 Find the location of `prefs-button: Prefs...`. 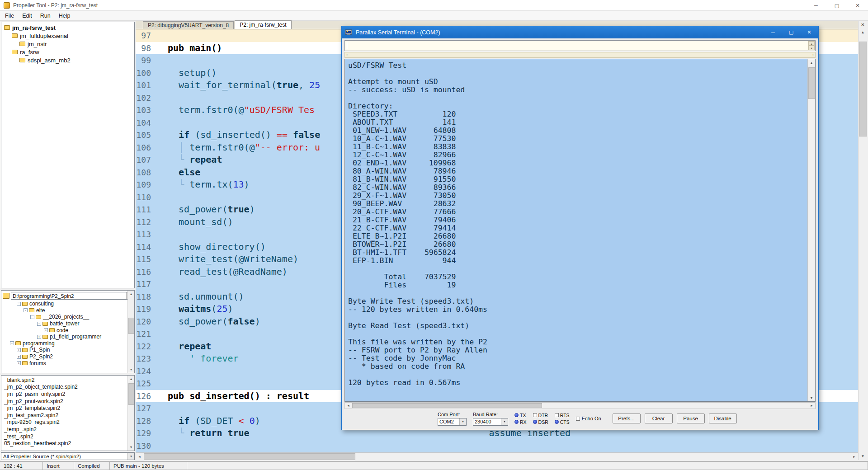

prefs-button: Prefs... is located at coordinates (627, 418).